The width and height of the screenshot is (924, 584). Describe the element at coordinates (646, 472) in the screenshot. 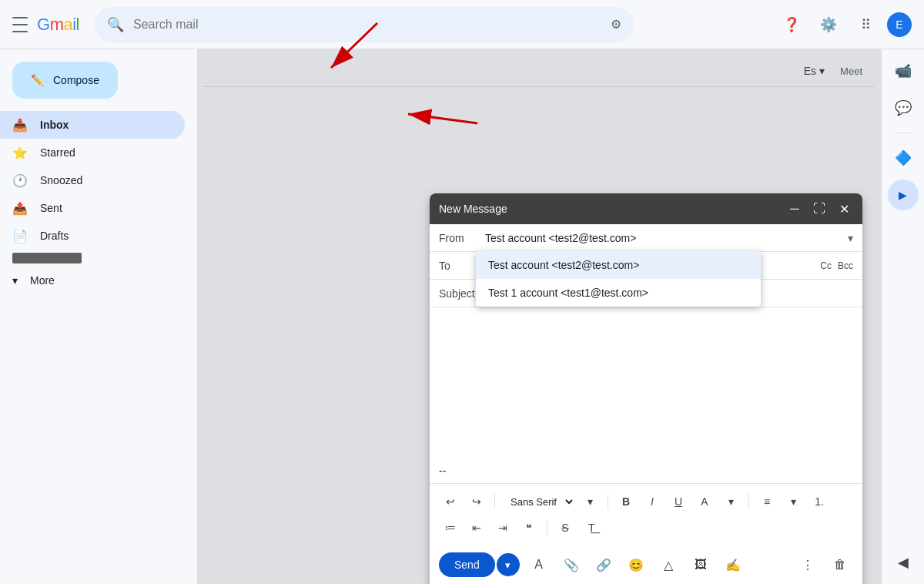

I see `compose-signature: --` at that location.